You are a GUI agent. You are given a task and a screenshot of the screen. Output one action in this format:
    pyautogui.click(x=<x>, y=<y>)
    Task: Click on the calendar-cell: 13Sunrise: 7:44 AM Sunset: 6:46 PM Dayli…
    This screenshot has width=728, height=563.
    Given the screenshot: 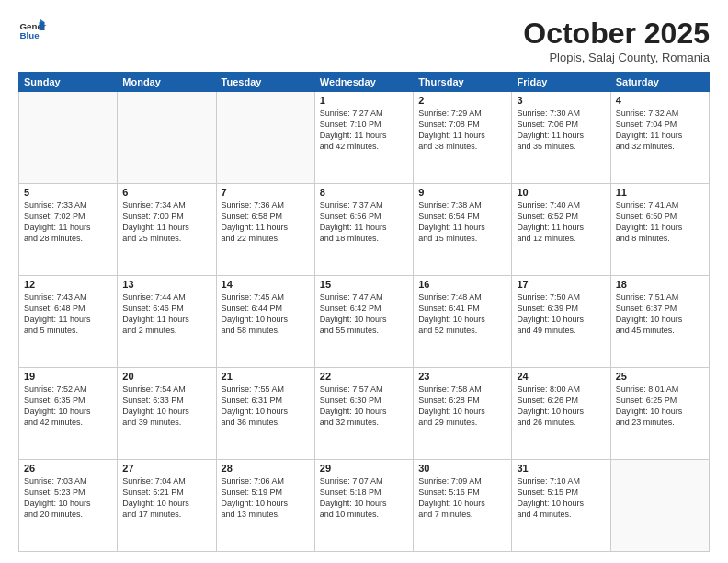 What is the action you would take?
    pyautogui.click(x=167, y=322)
    